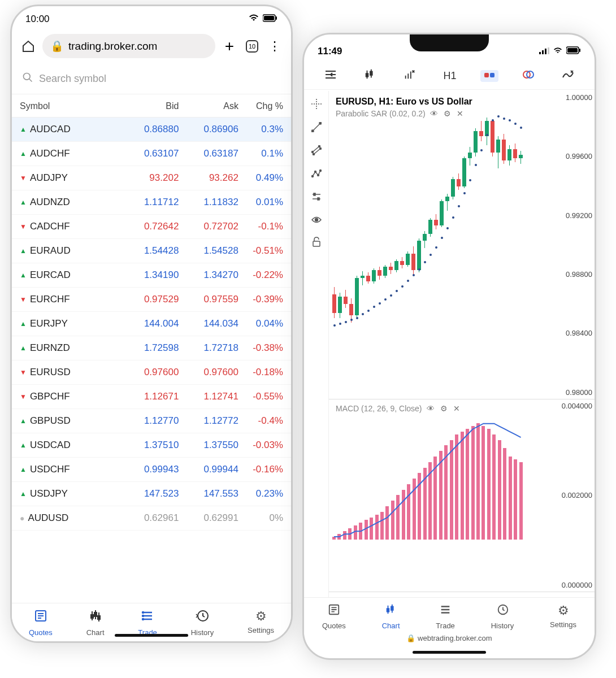 The width and height of the screenshot is (616, 678). I want to click on bid-value: 0.72642, so click(149, 227).